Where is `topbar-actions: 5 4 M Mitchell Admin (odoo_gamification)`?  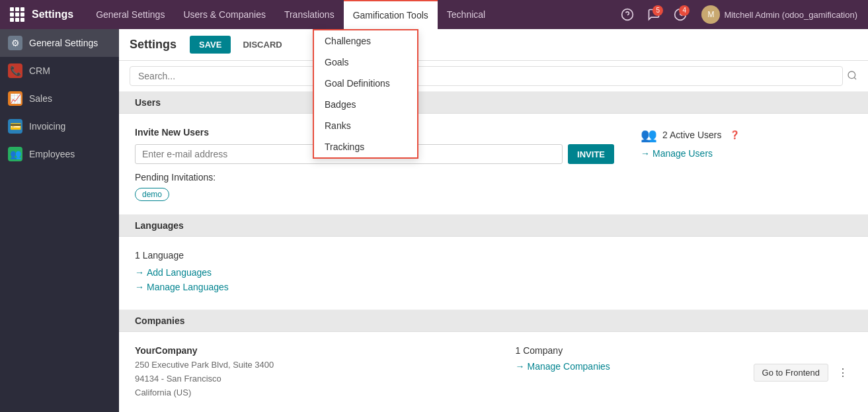
topbar-actions: 5 4 M Mitchell Admin (odoo_gamification) is located at coordinates (740, 15).